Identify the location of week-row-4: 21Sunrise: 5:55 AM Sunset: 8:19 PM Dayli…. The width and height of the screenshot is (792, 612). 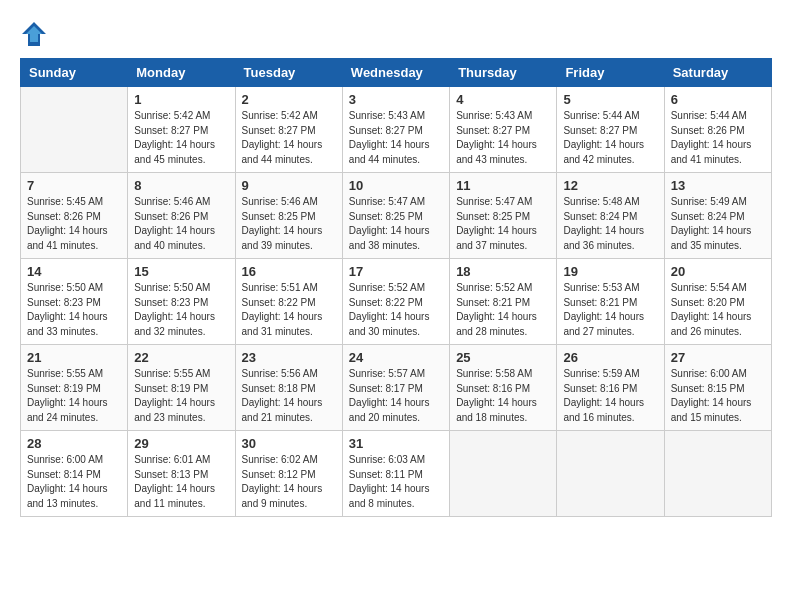
(396, 388).